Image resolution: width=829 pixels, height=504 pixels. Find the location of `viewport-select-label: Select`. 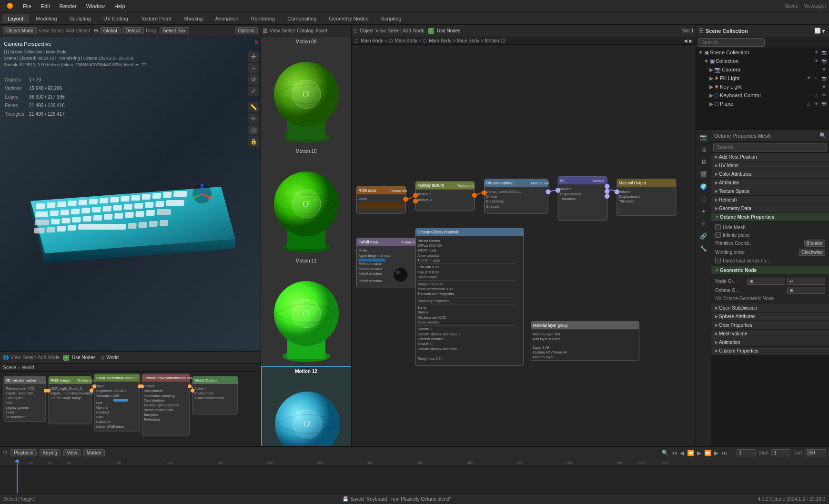

viewport-select-label: Select is located at coordinates (57, 30).